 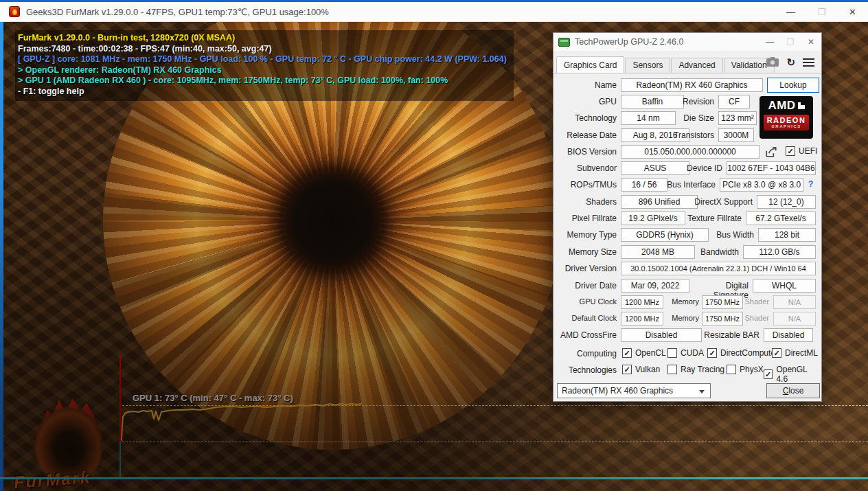 What do you see at coordinates (688, 135) in the screenshot?
I see `transistors-label: Transistors` at bounding box center [688, 135].